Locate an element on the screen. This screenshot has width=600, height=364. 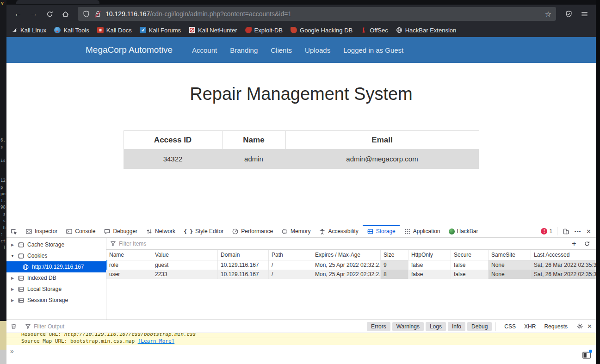
forward-button: → is located at coordinates (34, 14).